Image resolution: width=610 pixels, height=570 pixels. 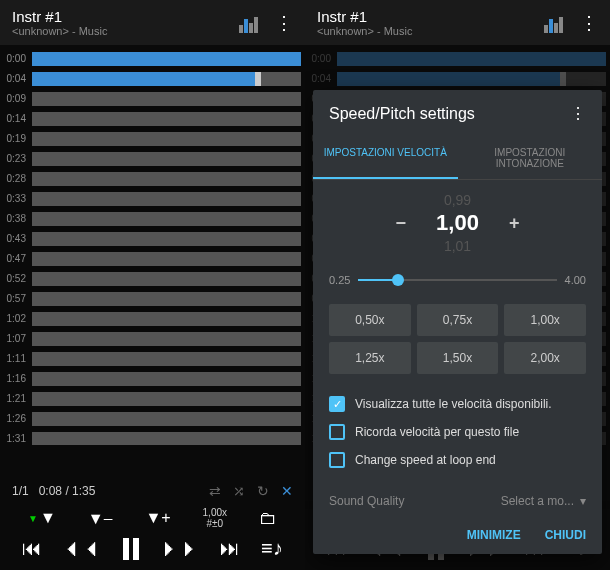 What do you see at coordinates (287, 491) in the screenshot?
I see `cross-icon: ✕` at bounding box center [287, 491].